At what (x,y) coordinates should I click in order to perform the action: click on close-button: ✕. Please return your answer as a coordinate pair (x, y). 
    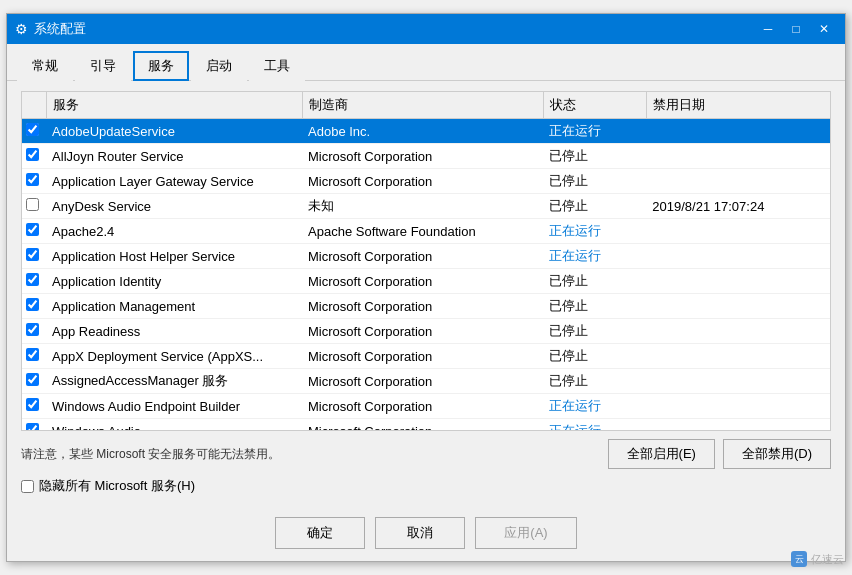
    Looking at the image, I should click on (824, 29).